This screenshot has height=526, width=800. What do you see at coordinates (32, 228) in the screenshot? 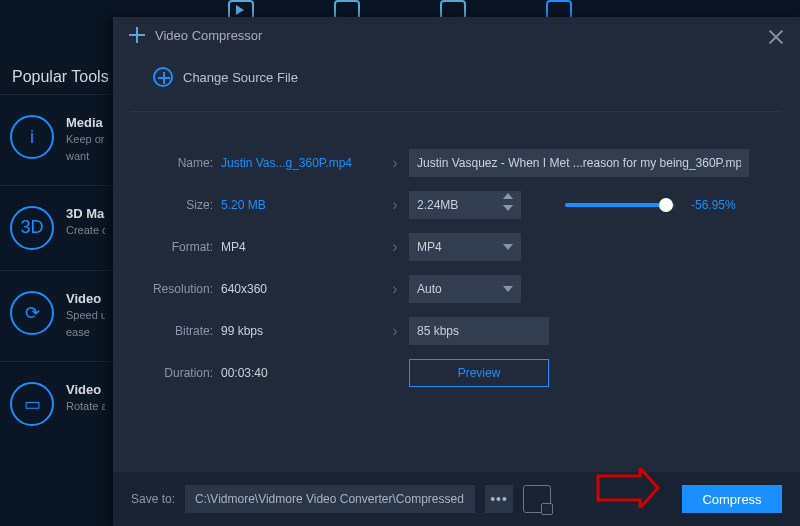
I see `tool-icon: 3D` at bounding box center [32, 228].